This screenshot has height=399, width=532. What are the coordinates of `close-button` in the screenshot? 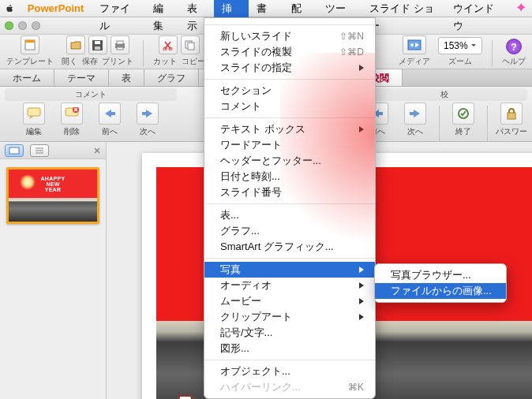 It's located at (9, 25).